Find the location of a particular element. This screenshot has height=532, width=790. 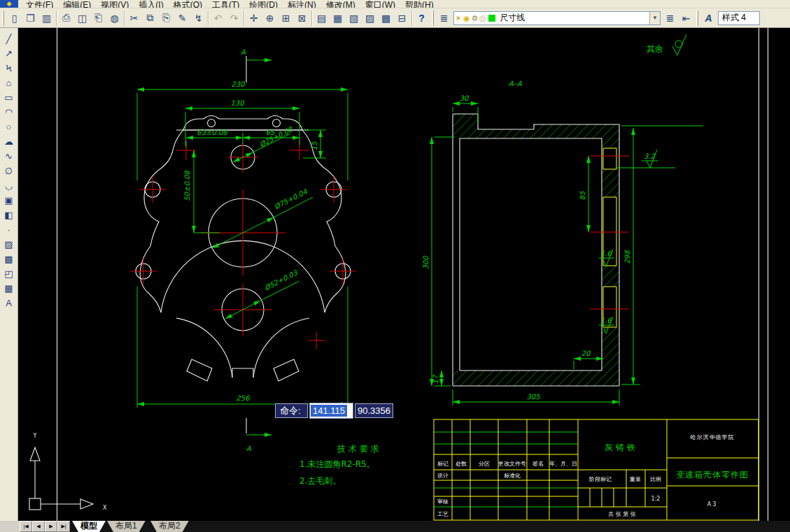

svg-text: 1.6 is located at coordinates (607, 253).